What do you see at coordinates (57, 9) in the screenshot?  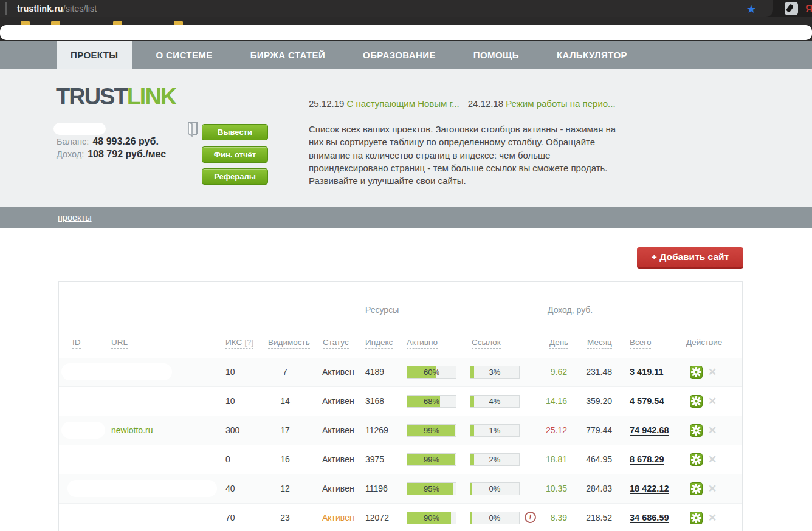 I see `page-url: trustlink.ru/sites/list` at bounding box center [57, 9].